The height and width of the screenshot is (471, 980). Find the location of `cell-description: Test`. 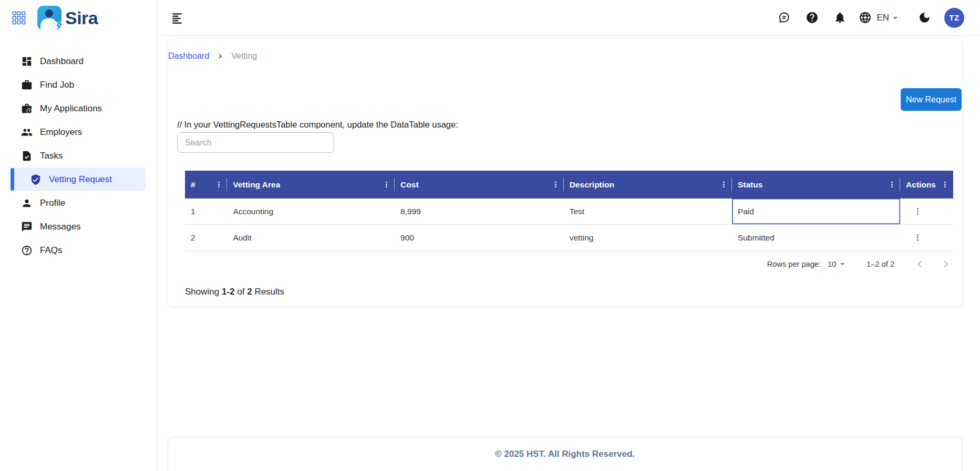

cell-description: Test is located at coordinates (648, 211).